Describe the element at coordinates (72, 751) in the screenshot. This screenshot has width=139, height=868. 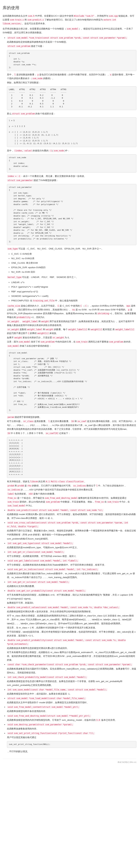
I see `paragraph: ，不打印的默认情况。` at that location.